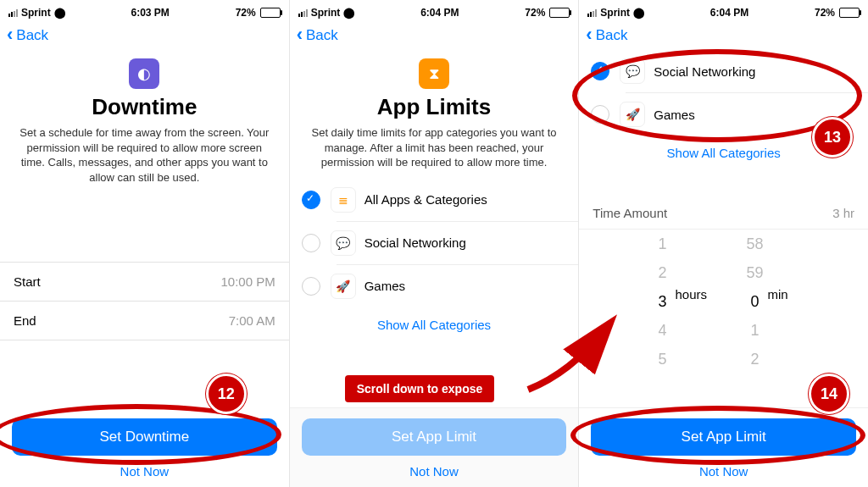 This screenshot has width=868, height=487. What do you see at coordinates (832, 137) in the screenshot?
I see `annotation-bubble-13: 13` at bounding box center [832, 137].